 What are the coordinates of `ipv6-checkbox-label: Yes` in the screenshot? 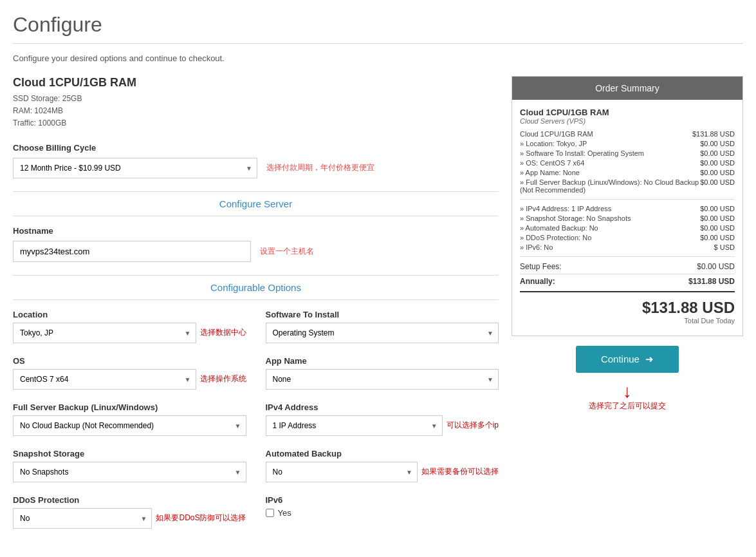 It's located at (284, 513).